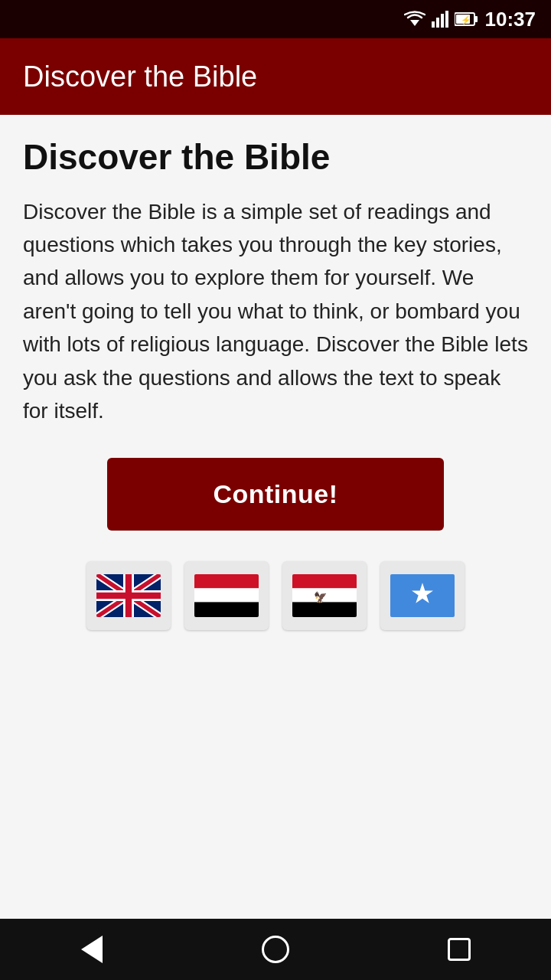  Describe the element at coordinates (470, 20) in the screenshot. I see `status-icons: ⚡ 10:37` at that location.